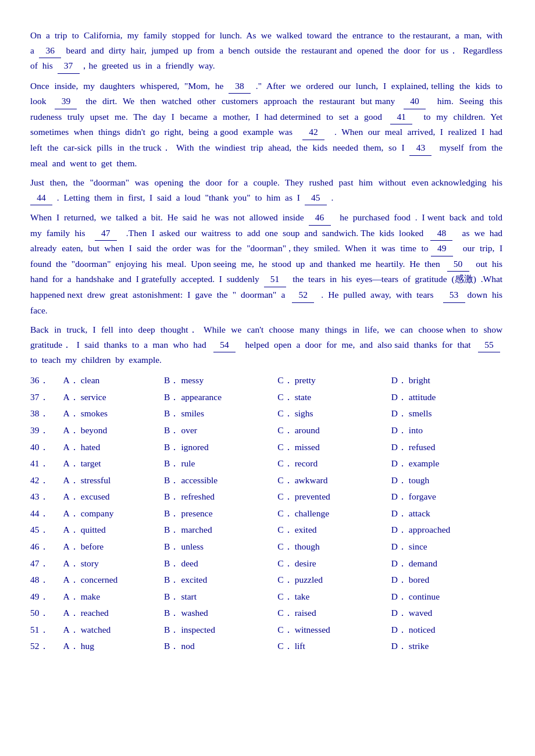  Describe the element at coordinates (420, 148) in the screenshot. I see `blank-43: 43` at that location.